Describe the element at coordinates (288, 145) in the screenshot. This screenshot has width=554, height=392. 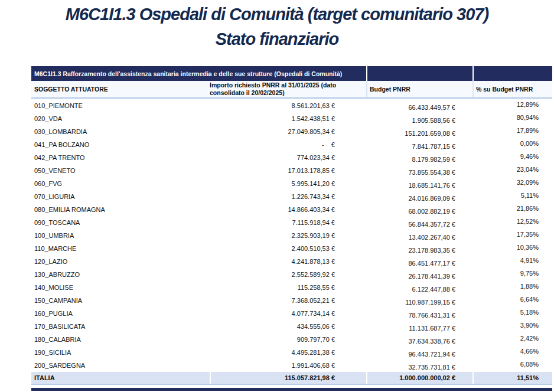
I see `importo-cell: - €` at that location.